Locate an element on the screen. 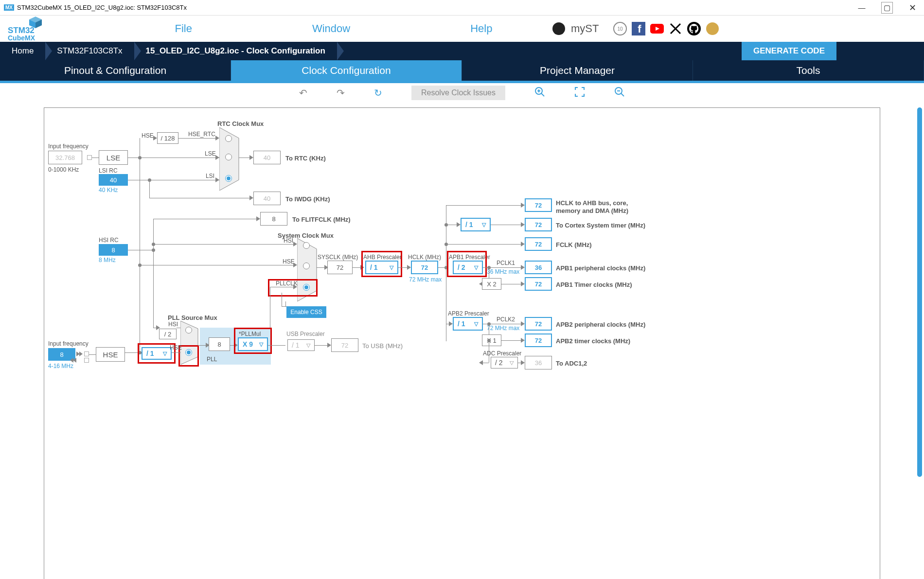 The image size is (924, 579). refresh-icon: ↻ is located at coordinates (378, 93).